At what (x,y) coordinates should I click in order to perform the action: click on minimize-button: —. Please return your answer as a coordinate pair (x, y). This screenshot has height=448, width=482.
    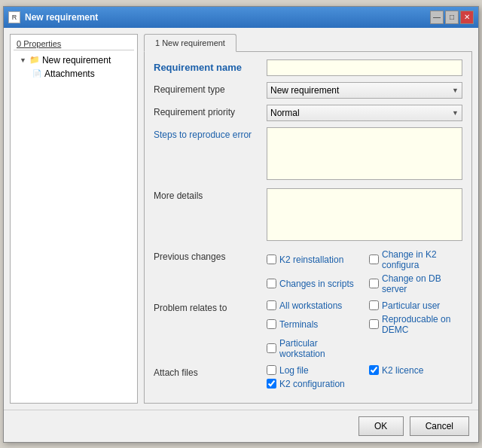
    Looking at the image, I should click on (437, 17).